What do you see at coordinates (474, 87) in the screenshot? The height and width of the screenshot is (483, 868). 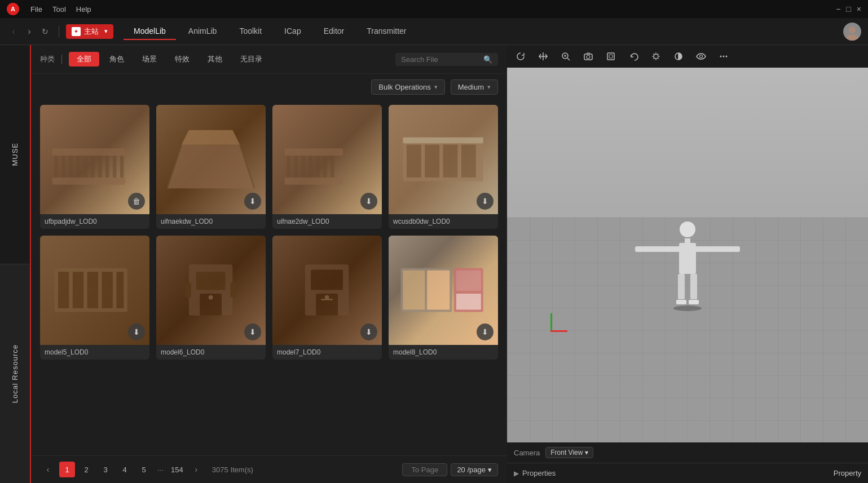 I see `medium-size-button: Medium ▾` at bounding box center [474, 87].